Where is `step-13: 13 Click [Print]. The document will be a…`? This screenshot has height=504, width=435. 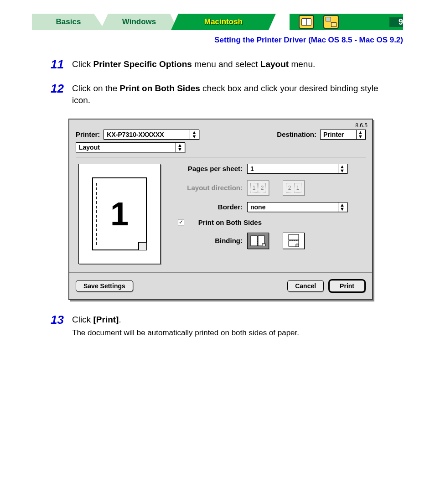 step-13: 13 Click [Print]. The document will be a… is located at coordinates (220, 326).